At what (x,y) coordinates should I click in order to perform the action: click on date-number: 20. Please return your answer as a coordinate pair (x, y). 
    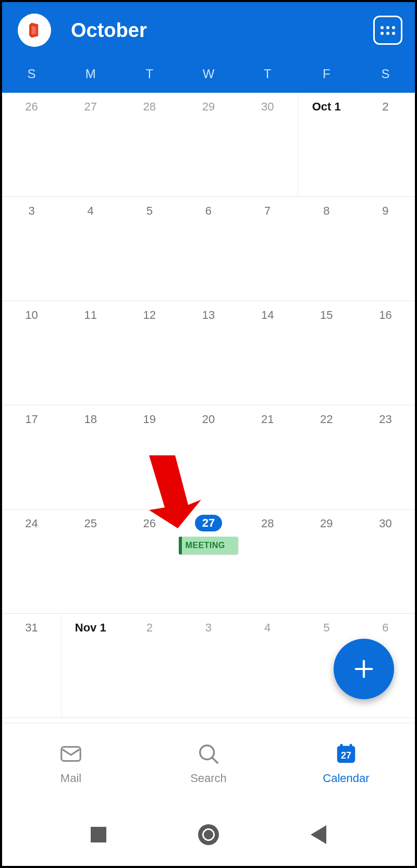
    Looking at the image, I should click on (208, 419).